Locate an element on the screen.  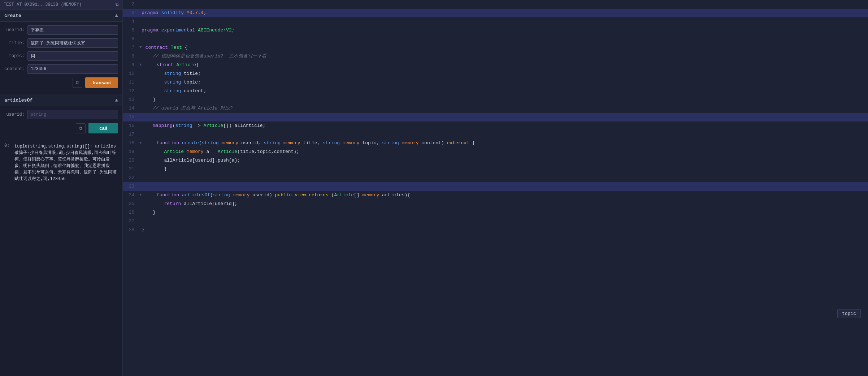
userid-label: userid: is located at coordinates (14, 30).